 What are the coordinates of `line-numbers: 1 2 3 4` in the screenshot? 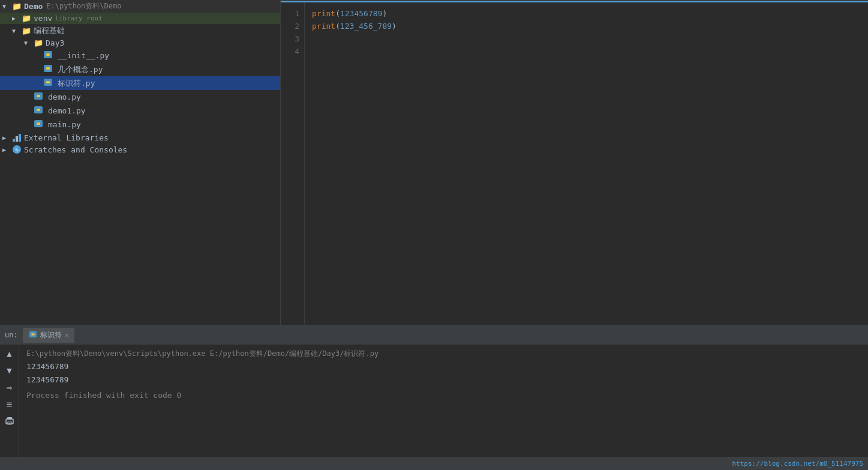 It's located at (293, 163).